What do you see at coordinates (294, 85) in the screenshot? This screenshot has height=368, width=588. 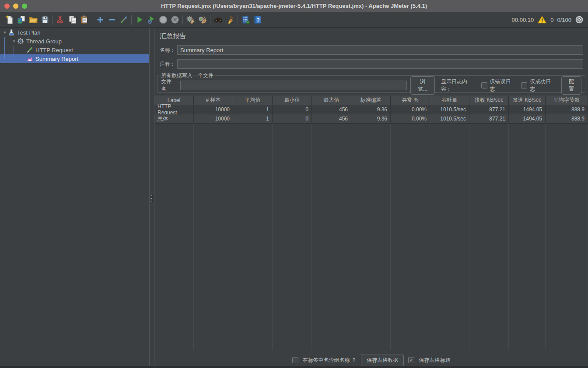 I see `filename-input` at bounding box center [294, 85].